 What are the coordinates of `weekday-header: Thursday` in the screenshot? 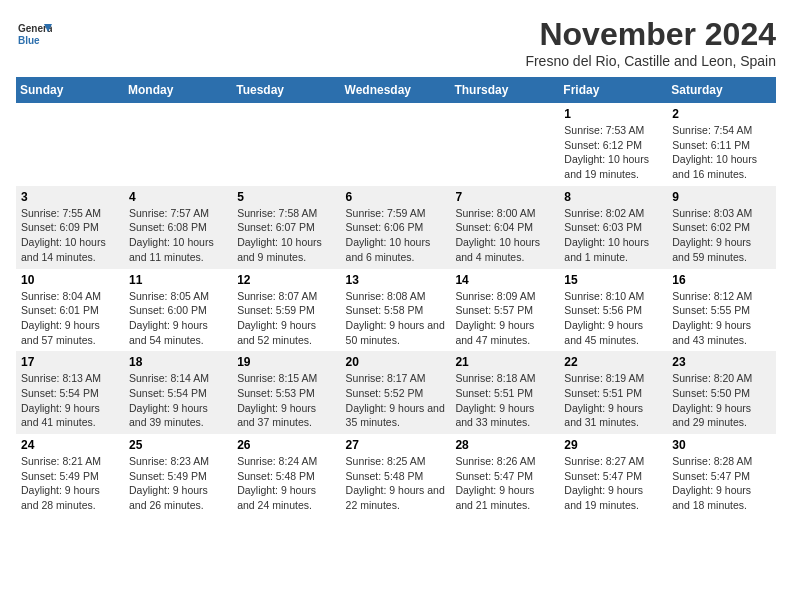 It's located at (504, 90).